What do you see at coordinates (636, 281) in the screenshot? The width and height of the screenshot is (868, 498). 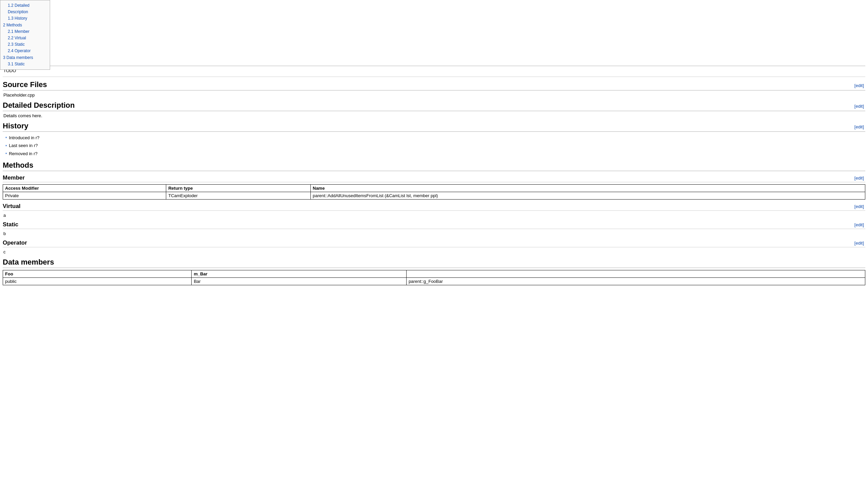 I see `data-members-row0-name: parent::g_FooBar` at bounding box center [636, 281].